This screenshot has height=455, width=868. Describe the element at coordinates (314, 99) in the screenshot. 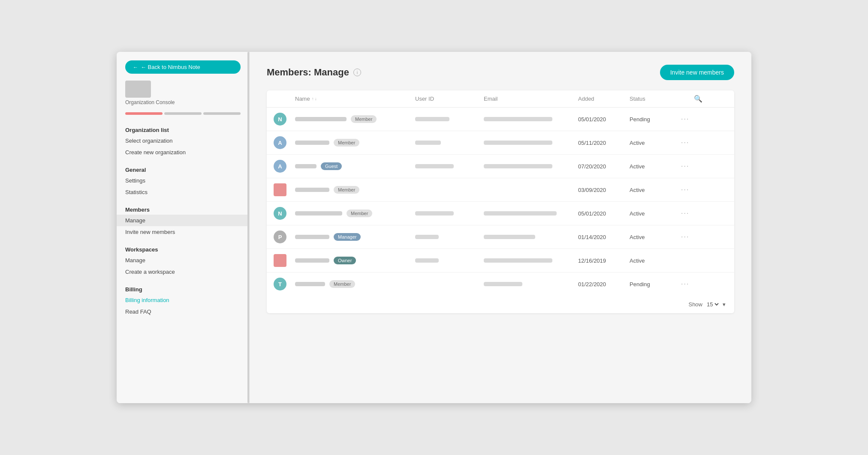

I see `sort-arrows: ↑ ↓` at that location.